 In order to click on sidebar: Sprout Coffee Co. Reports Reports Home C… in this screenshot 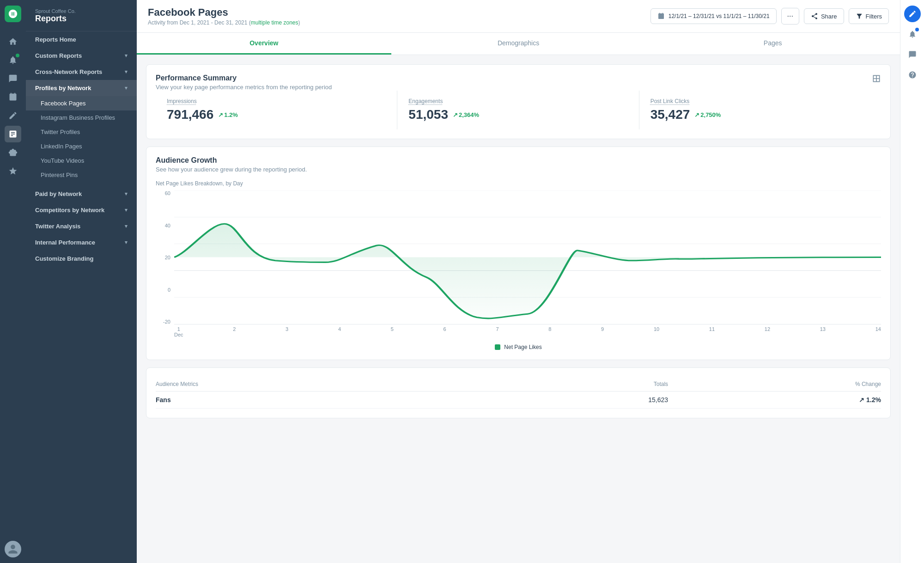, I will do `click(81, 282)`.